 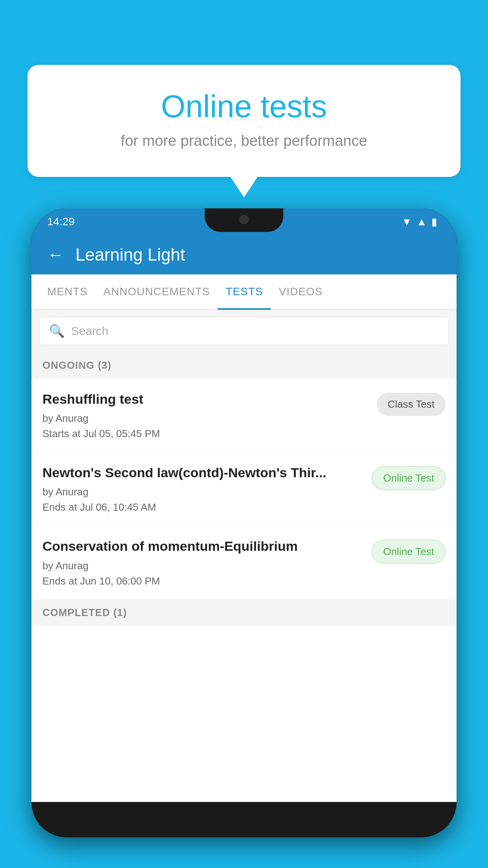 What do you see at coordinates (411, 404) in the screenshot?
I see `test-badge-1: Class Test` at bounding box center [411, 404].